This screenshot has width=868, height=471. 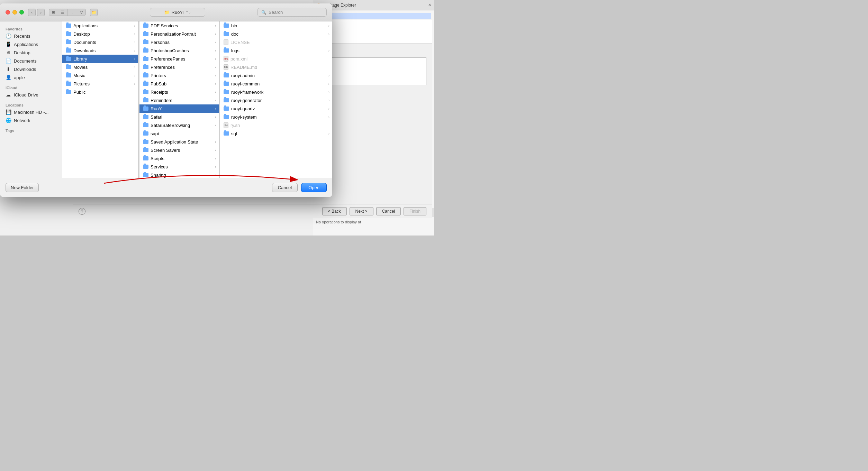 I want to click on close-traffic-light, so click(x=8, y=12).